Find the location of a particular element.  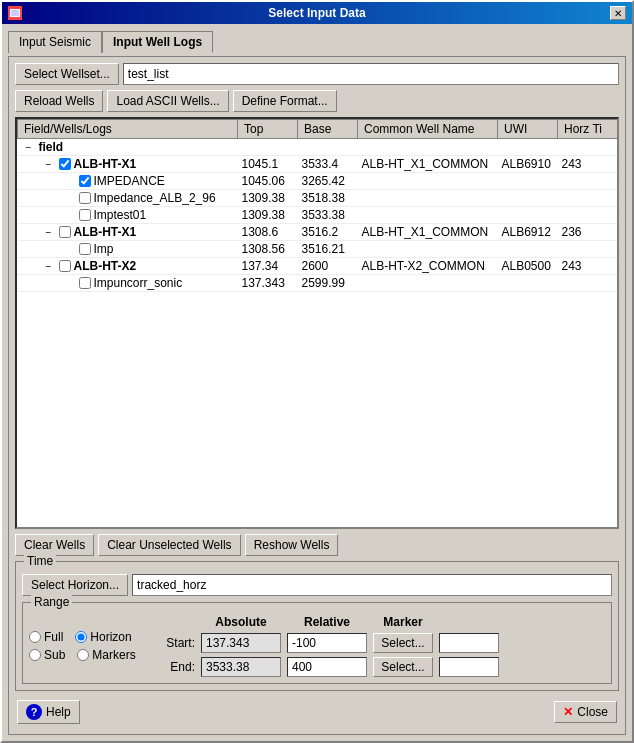

select-wellset-button: Select Wellset... is located at coordinates (67, 74).